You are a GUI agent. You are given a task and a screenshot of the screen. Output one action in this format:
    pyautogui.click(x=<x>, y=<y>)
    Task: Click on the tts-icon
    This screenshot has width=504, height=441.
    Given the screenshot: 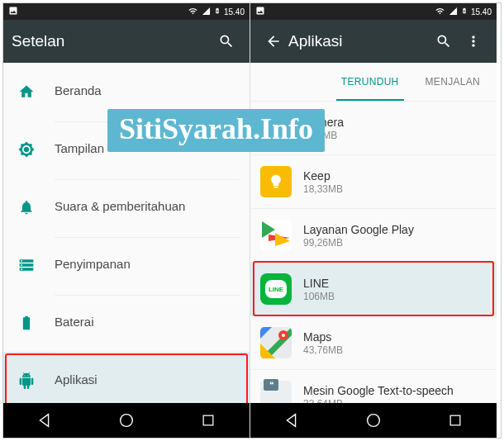 What is the action you would take?
    pyautogui.click(x=276, y=391)
    